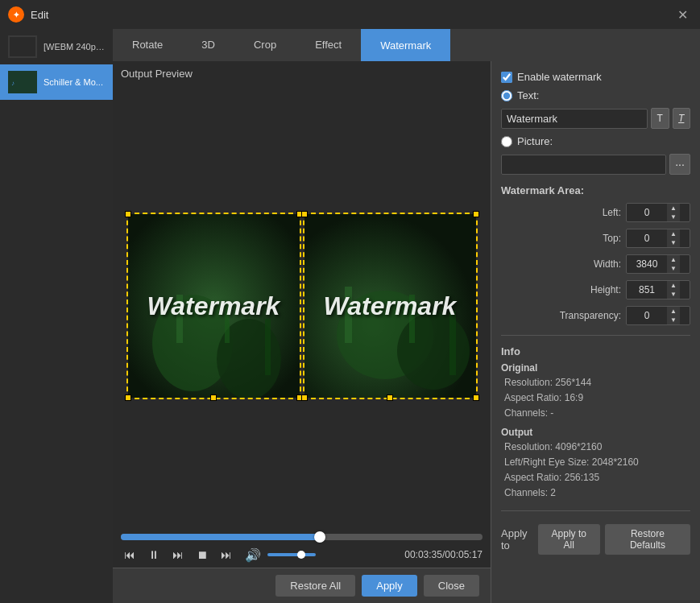  Describe the element at coordinates (673, 285) in the screenshot. I see `height-up: ▲` at that location.